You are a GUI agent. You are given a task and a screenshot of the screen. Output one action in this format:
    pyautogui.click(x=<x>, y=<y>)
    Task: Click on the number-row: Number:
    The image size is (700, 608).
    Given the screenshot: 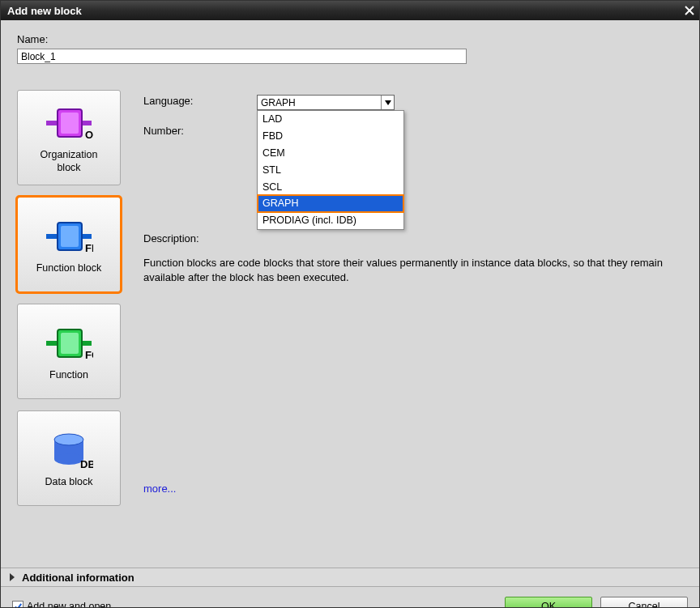 What is the action you would take?
    pyautogui.click(x=416, y=131)
    